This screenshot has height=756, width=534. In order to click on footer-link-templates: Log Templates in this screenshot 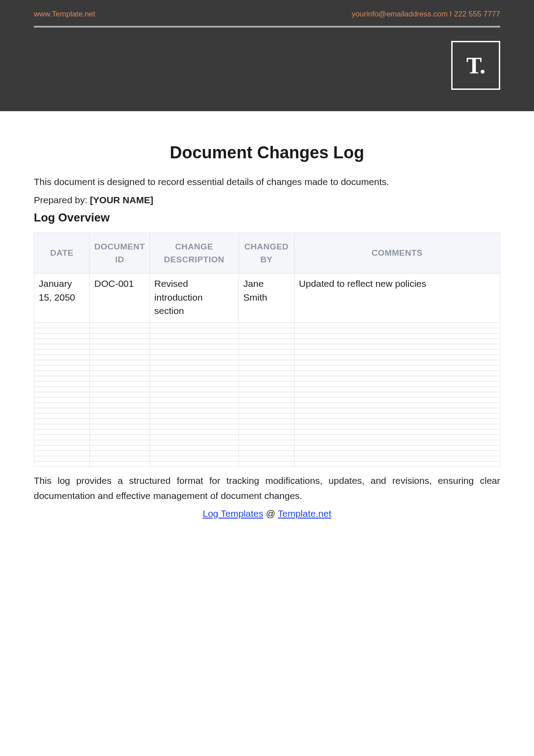, I will do `click(233, 513)`.